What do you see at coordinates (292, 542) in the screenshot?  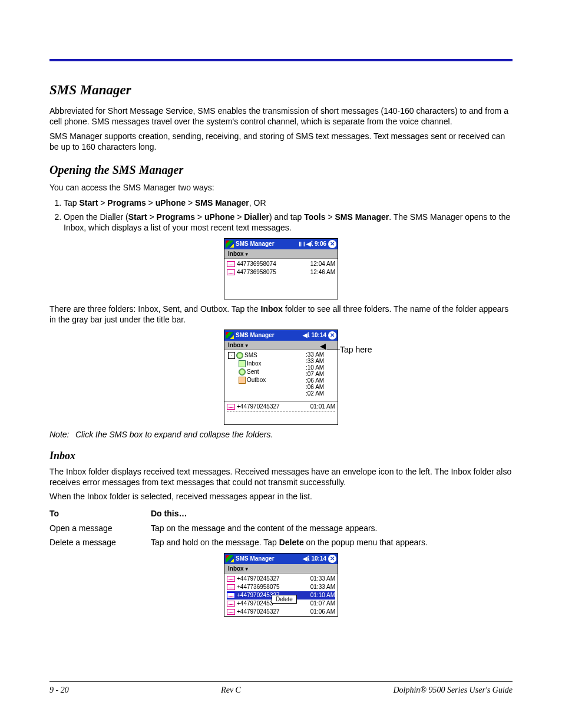 I see `text: Delete` at bounding box center [292, 542].